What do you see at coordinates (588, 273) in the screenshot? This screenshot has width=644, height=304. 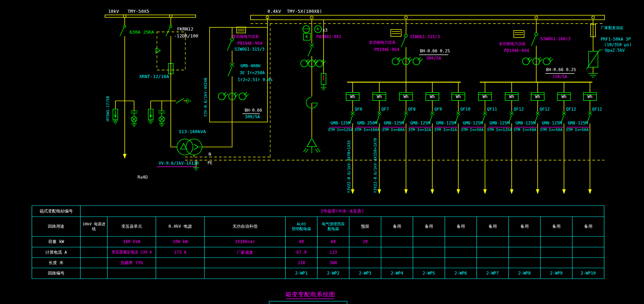 I see `table-cell: 2-WP10` at bounding box center [588, 273].